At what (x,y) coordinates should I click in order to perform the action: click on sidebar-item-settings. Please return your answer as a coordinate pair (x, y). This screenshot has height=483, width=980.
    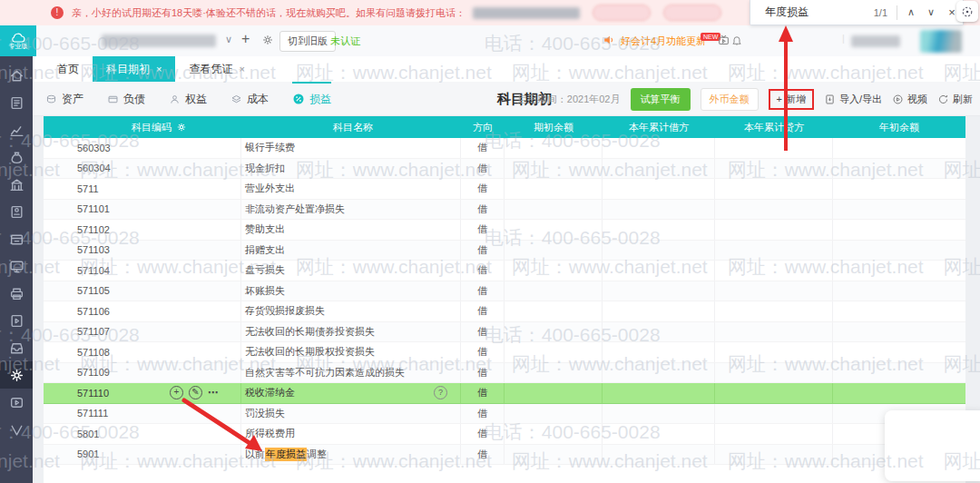
    Looking at the image, I should click on (16, 375).